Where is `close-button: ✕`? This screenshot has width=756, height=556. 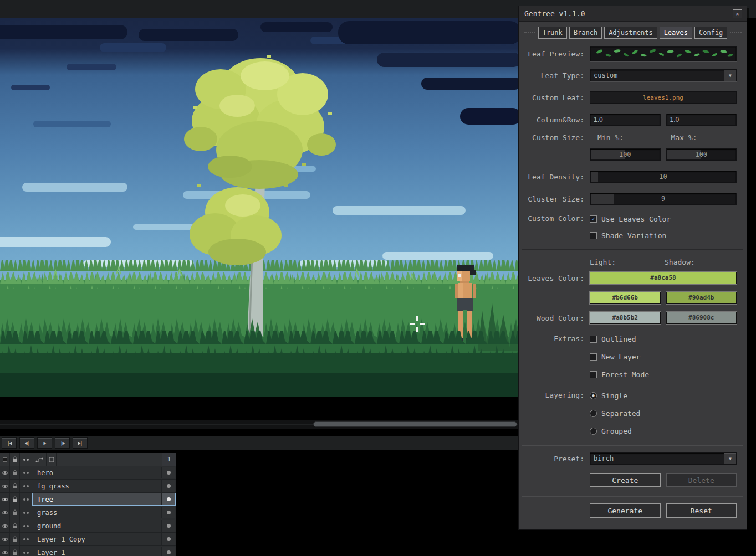 close-button: ✕ is located at coordinates (737, 14).